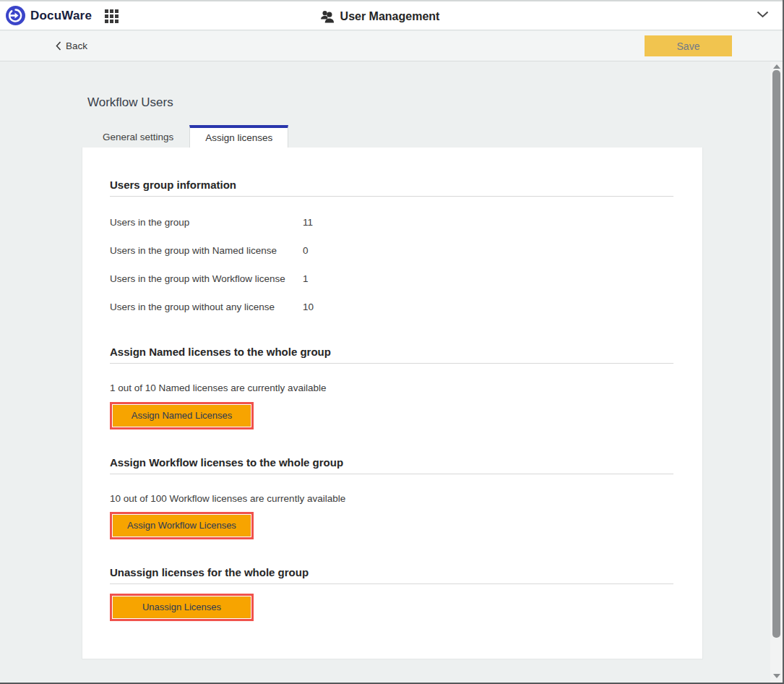 Image resolution: width=784 pixels, height=684 pixels. What do you see at coordinates (392, 279) in the screenshot?
I see `info-row-workflow-license: Users in the group with Workflow license…` at bounding box center [392, 279].